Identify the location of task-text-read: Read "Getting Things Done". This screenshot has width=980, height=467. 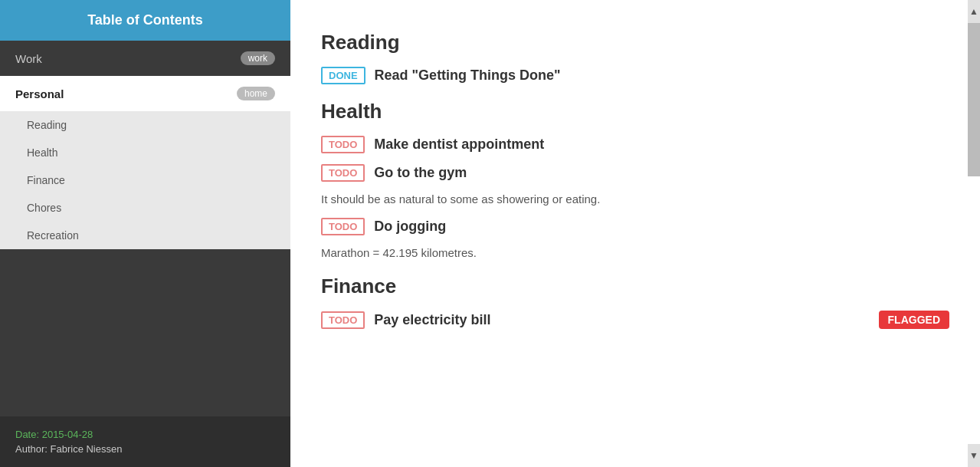
(467, 75).